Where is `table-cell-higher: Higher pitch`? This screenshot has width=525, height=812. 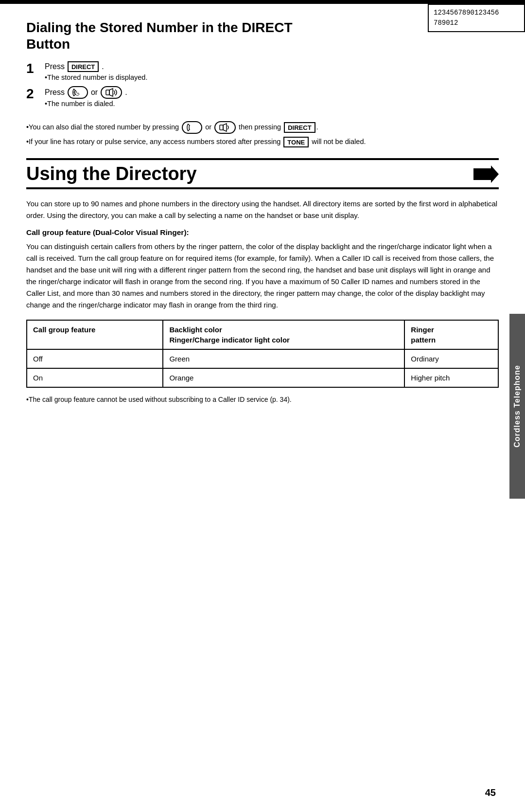
table-cell-higher: Higher pitch is located at coordinates (451, 378).